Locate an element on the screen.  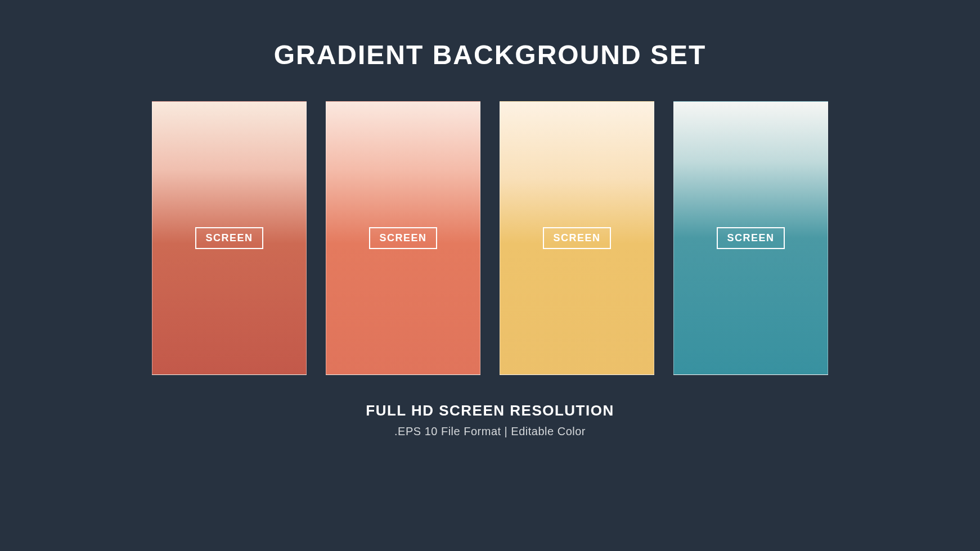
screen-label-1: SCREEN is located at coordinates (229, 238).